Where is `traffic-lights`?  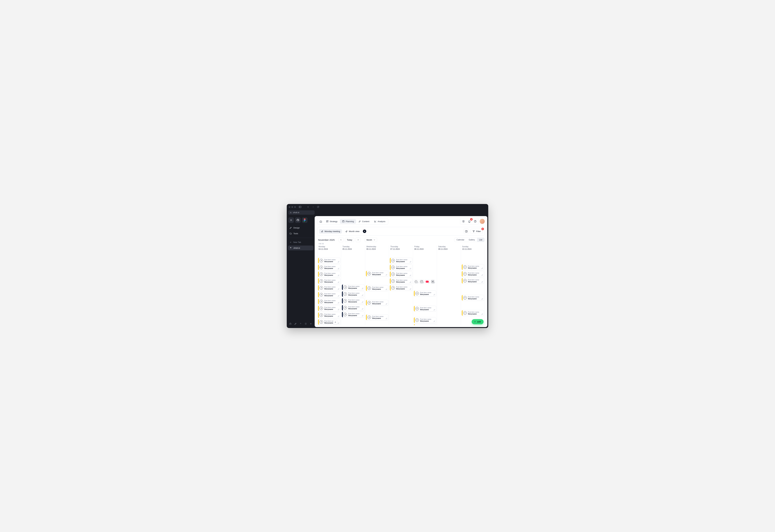 traffic-lights is located at coordinates (292, 207).